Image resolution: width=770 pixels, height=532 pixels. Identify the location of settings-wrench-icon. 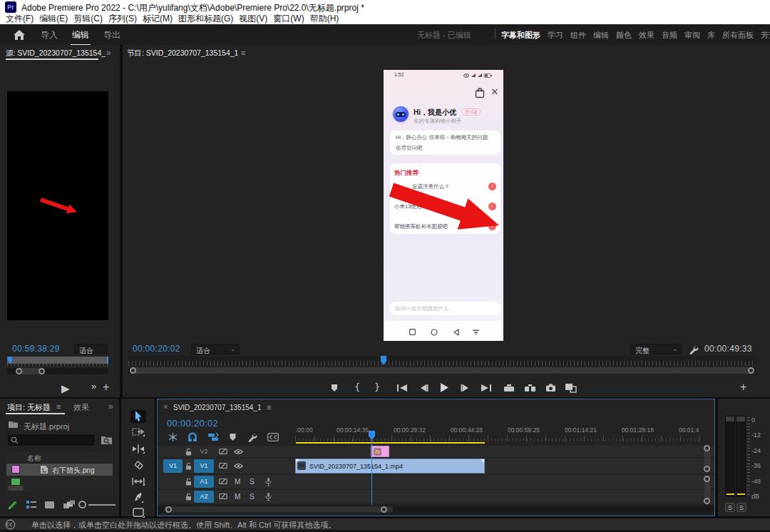
(694, 349).